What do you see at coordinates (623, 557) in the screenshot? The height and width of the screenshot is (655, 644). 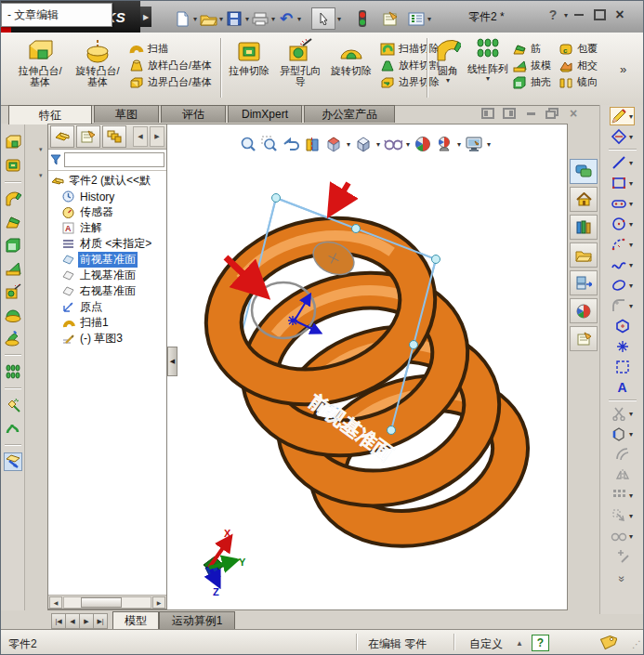 I see `add-relation-tool` at bounding box center [623, 557].